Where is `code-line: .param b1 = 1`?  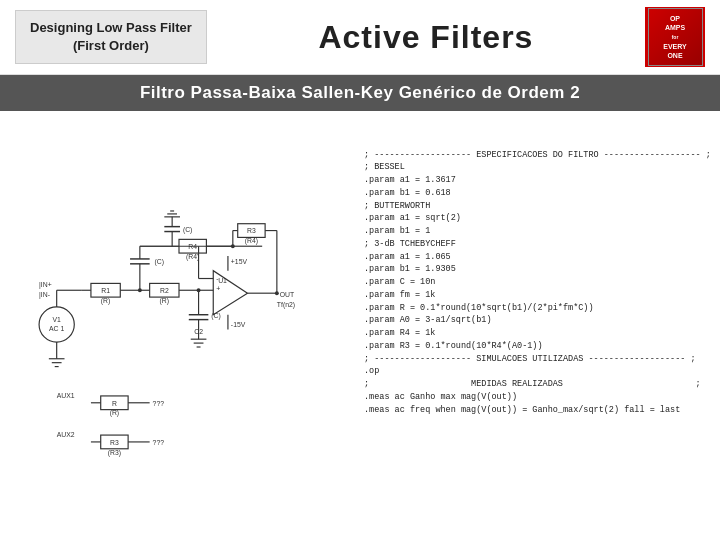 code-line: .param b1 = 1 is located at coordinates (535, 232).